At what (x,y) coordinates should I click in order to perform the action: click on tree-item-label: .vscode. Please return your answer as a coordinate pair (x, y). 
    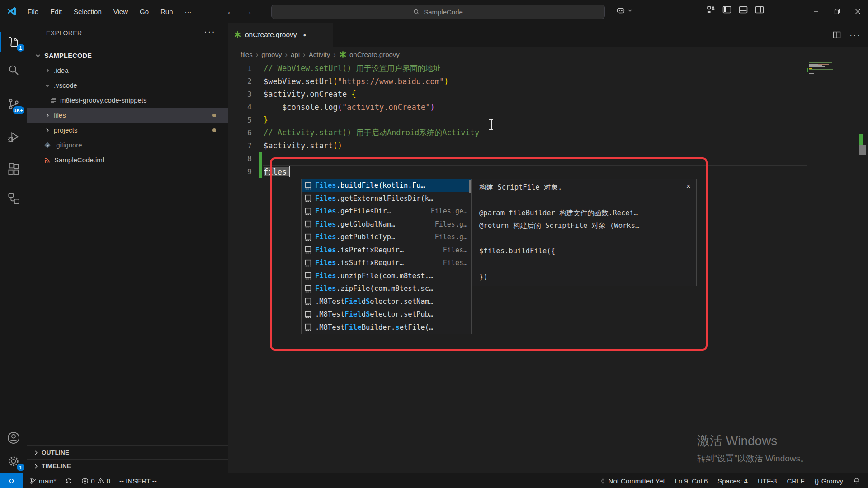
    Looking at the image, I should click on (66, 85).